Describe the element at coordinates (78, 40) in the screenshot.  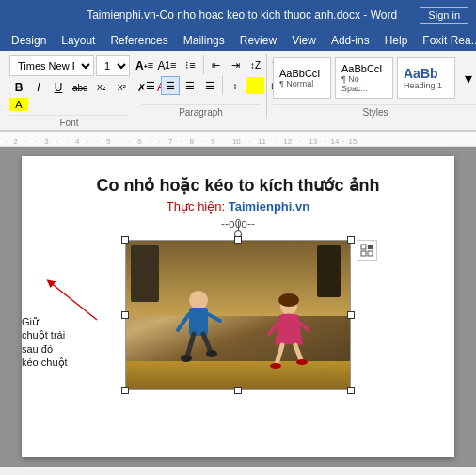
I see `menu-layout: Layout` at that location.